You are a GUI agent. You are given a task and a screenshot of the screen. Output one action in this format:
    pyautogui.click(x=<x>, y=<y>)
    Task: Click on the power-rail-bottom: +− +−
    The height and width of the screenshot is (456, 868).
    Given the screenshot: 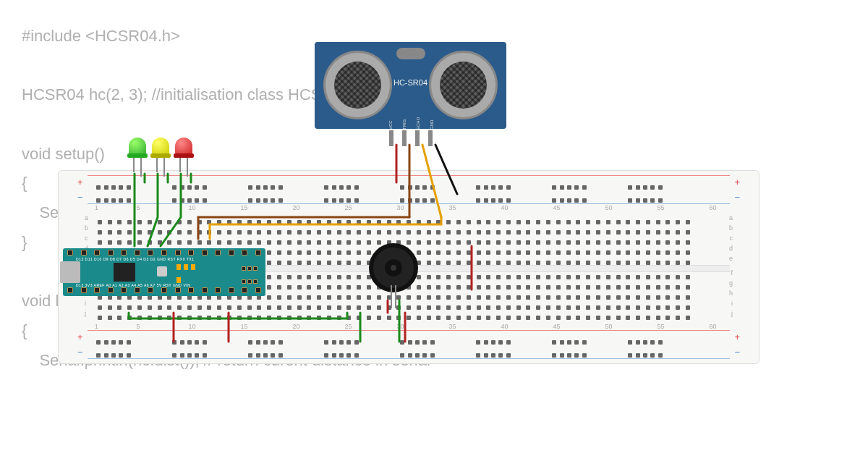 What is the action you would take?
    pyautogui.click(x=409, y=345)
    